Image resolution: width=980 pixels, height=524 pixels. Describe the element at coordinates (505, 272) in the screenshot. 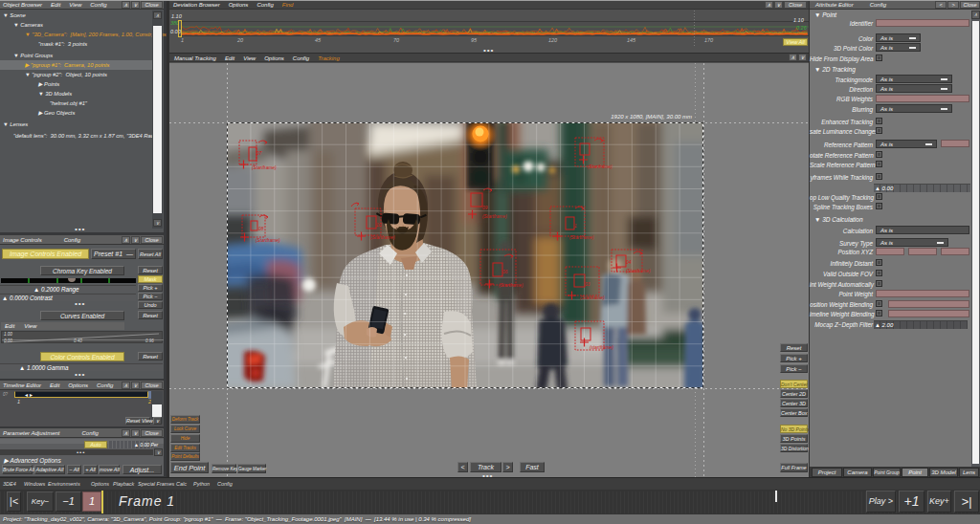

I see `svg-text: 06` at that location.